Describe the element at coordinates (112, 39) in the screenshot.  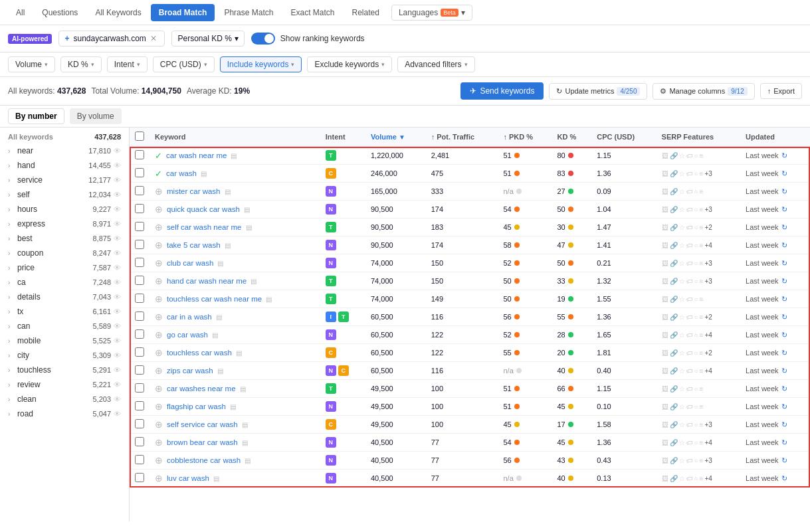
I see `domain-input: + sundaycarwash.com ✕` at that location.